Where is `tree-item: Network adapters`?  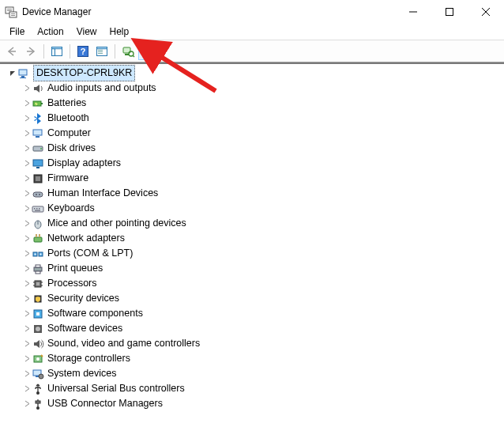 tree-item: Network adapters is located at coordinates (263, 239).